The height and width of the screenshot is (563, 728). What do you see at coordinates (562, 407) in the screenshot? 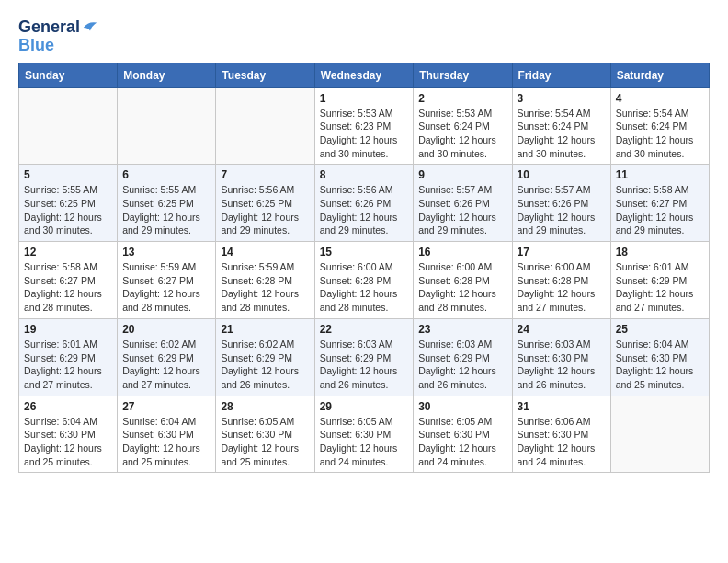
I see `day-number: 31` at bounding box center [562, 407].